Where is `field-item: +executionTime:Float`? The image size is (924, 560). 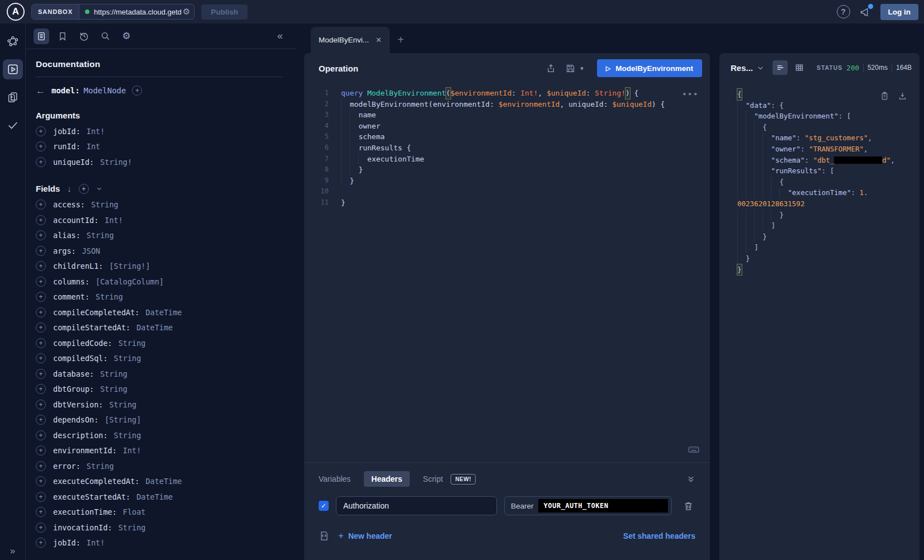
field-item: +executionTime:Float is located at coordinates (159, 512).